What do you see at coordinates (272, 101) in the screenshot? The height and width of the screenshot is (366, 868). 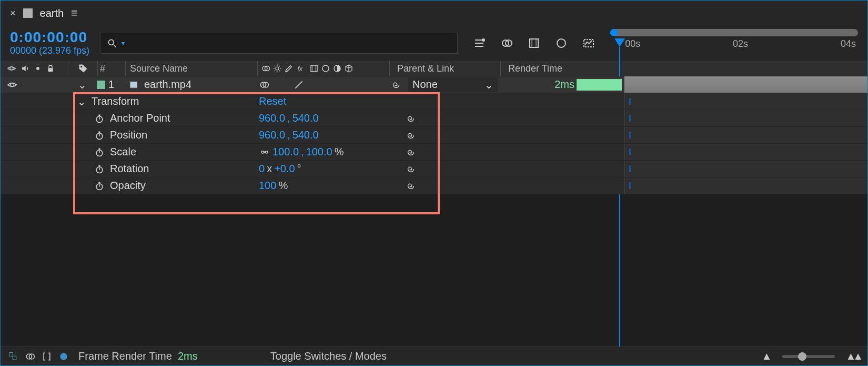 I see `transform-reset: Reset` at bounding box center [272, 101].